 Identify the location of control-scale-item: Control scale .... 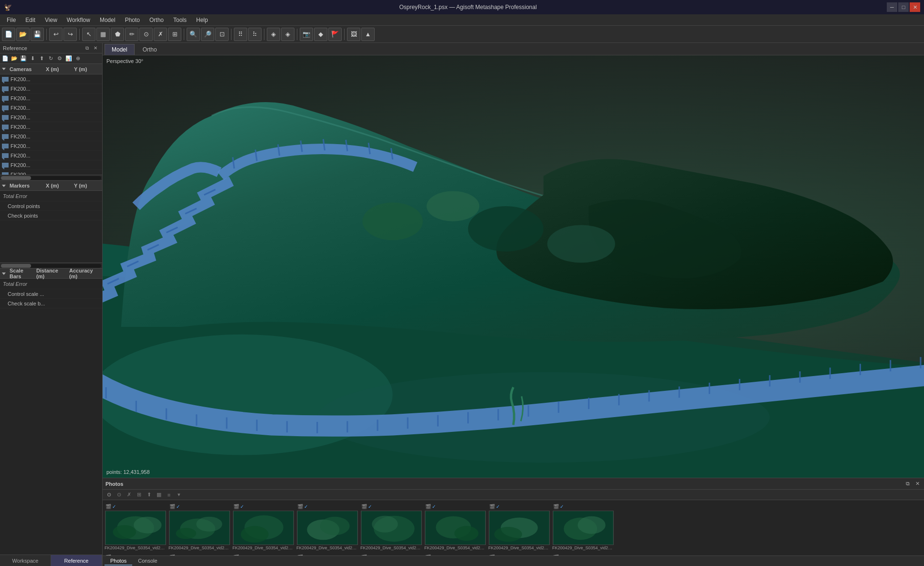
(51, 294).